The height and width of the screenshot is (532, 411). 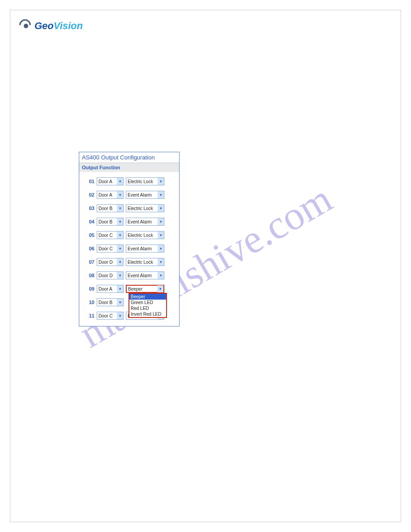 What do you see at coordinates (90, 262) in the screenshot?
I see `row-number: 07` at bounding box center [90, 262].